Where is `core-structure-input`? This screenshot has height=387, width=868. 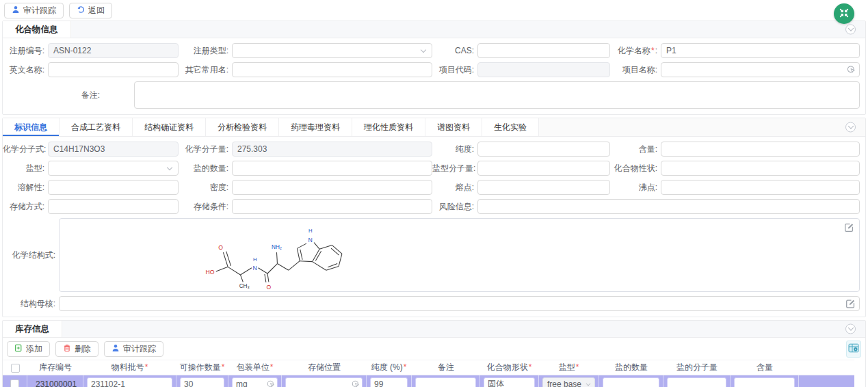
core-structure-input is located at coordinates (460, 304).